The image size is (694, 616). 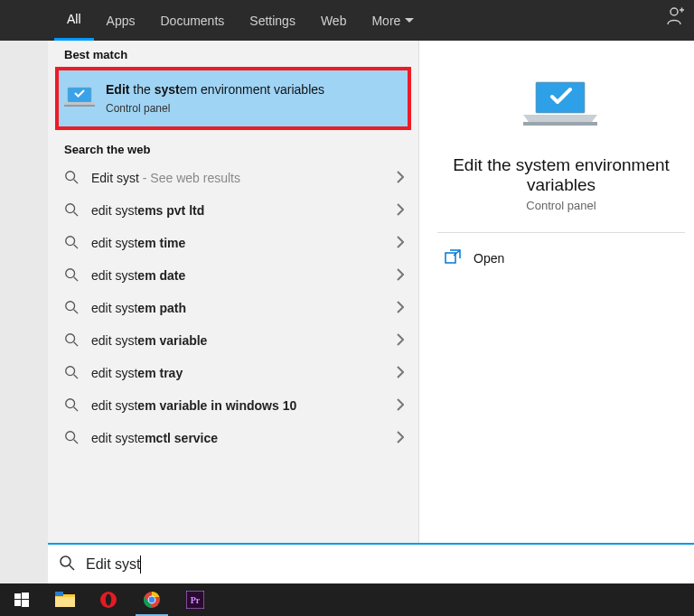 What do you see at coordinates (334, 20) in the screenshot?
I see `tab-web: Web` at bounding box center [334, 20].